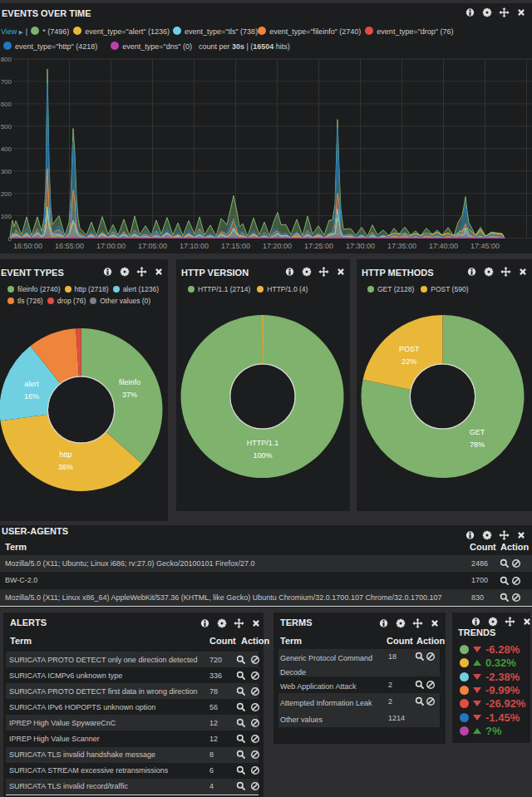  I want to click on svg-text: 17:20:00, so click(278, 246).